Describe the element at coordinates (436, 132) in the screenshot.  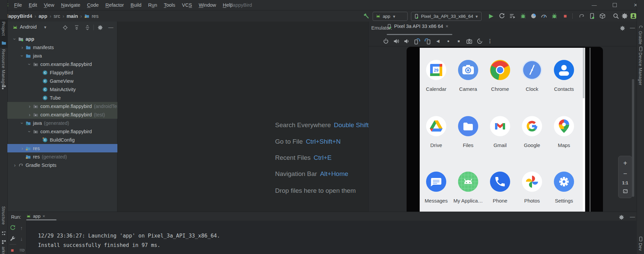
I see `app-drive: Drive` at that location.